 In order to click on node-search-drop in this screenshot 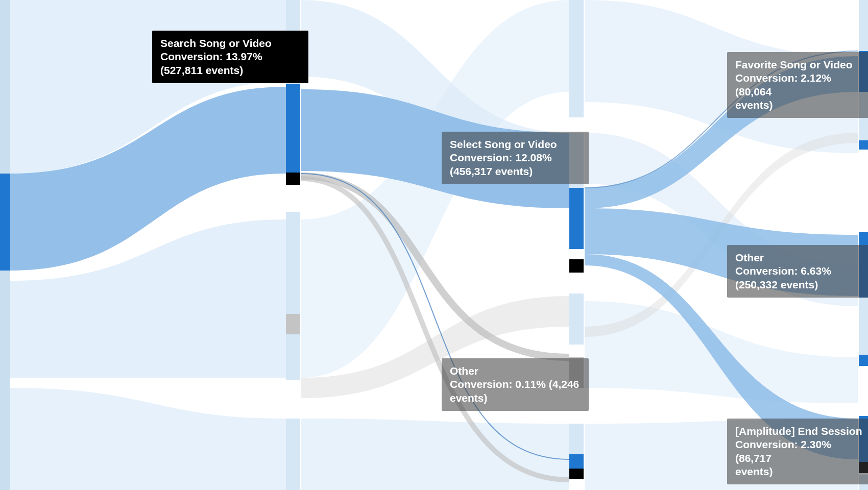, I will do `click(293, 179)`.